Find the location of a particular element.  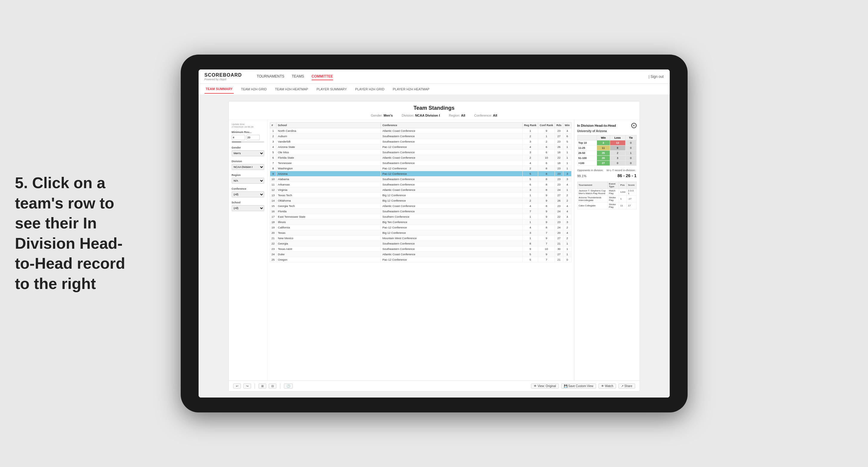

nav-tournaments: TOURNAMENTS is located at coordinates (270, 77).